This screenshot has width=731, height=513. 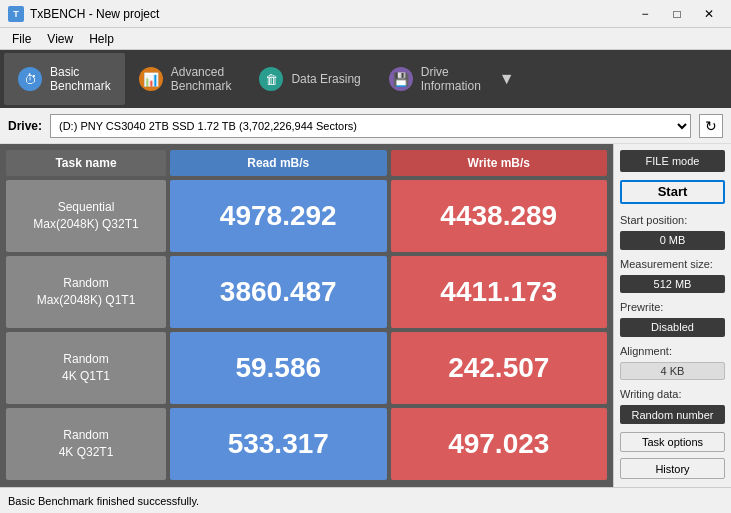 What do you see at coordinates (306, 292) in the screenshot?
I see `table-row: RandomMax(2048K) Q1T1 3860.487 4411.173` at bounding box center [306, 292].